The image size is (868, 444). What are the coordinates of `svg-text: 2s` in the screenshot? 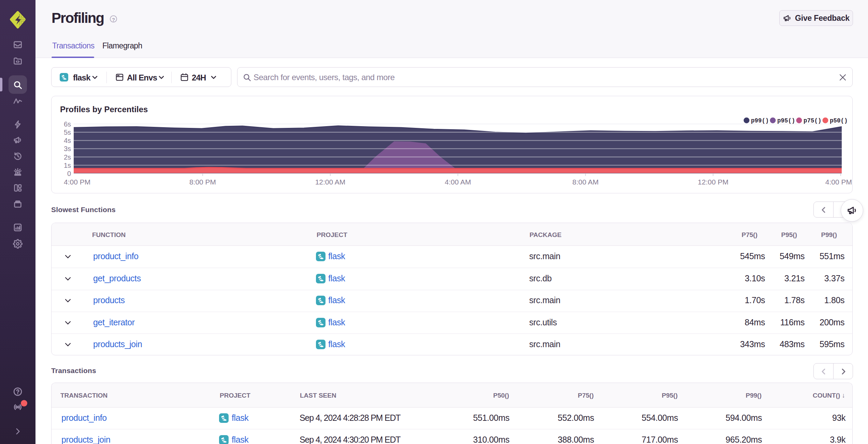 It's located at (68, 157).